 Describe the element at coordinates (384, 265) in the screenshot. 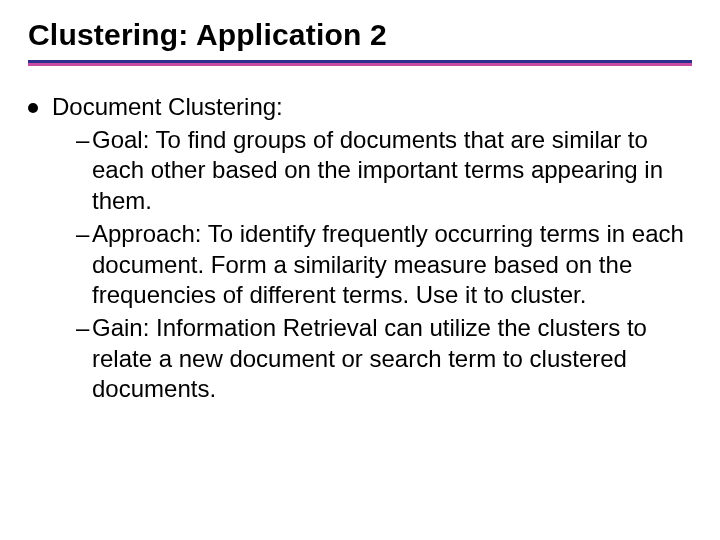

I see `list-item: – Approach: To identify frequently occur…` at that location.